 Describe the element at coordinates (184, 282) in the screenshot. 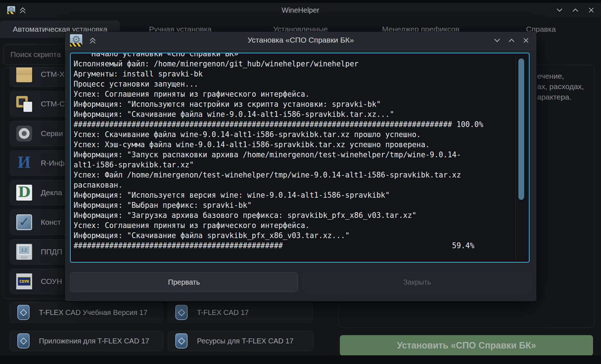

I see `abort-button: Прервать` at that location.